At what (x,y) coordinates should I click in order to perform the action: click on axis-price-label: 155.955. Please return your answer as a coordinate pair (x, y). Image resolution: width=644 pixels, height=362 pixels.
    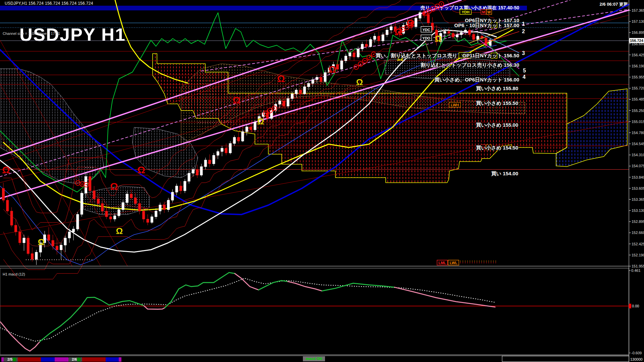
    Looking at the image, I should click on (638, 77).